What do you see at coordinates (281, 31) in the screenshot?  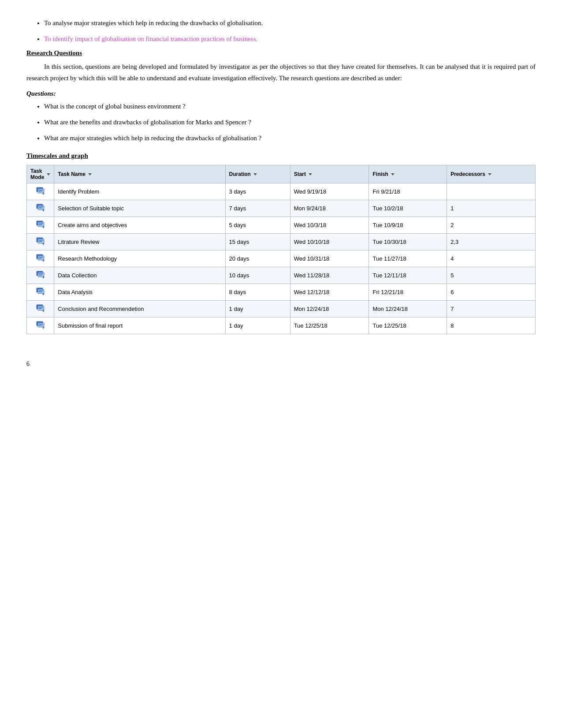 I see `top-bullet-list: To analyse major strategies which help i…` at bounding box center [281, 31].